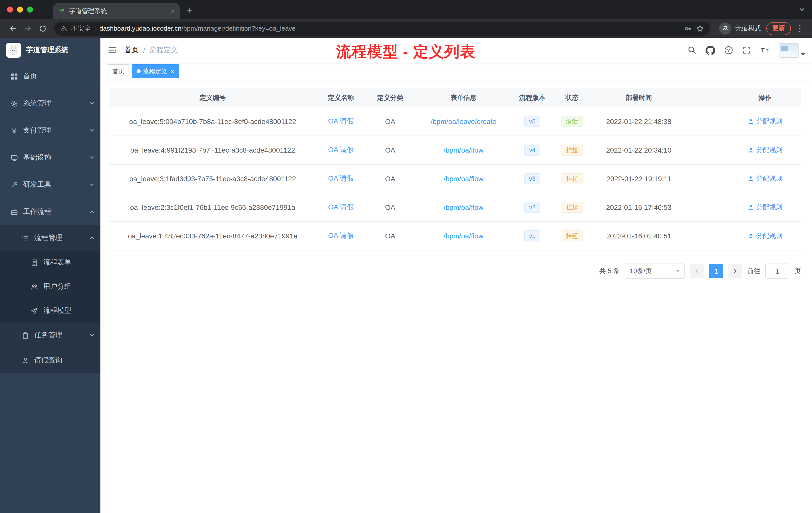 Image resolution: width=812 pixels, height=513 pixels. I want to click on password-key-icon, so click(688, 28).